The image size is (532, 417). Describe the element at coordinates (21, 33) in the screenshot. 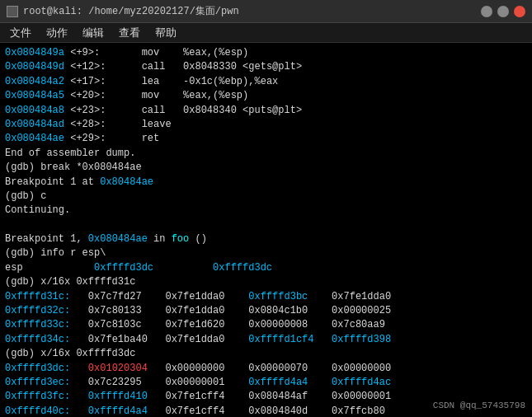

I see `menu-file: 文件` at that location.